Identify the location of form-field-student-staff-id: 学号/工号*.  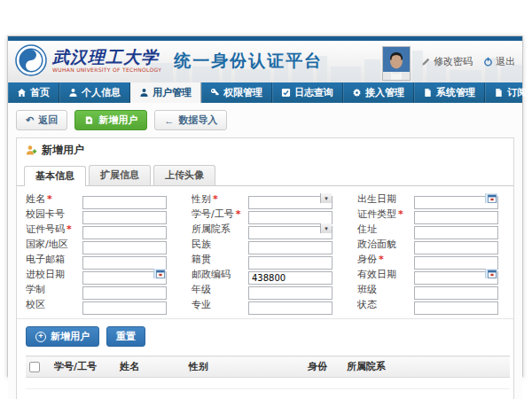
(275, 215).